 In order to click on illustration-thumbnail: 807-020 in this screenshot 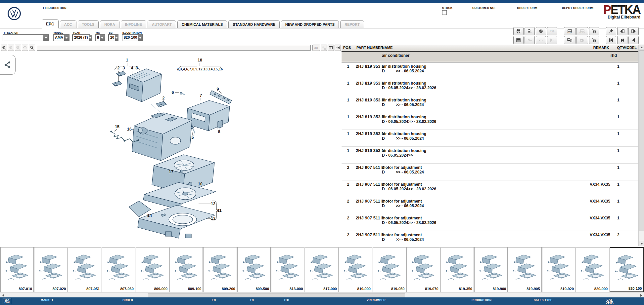, I will do `click(51, 270)`.